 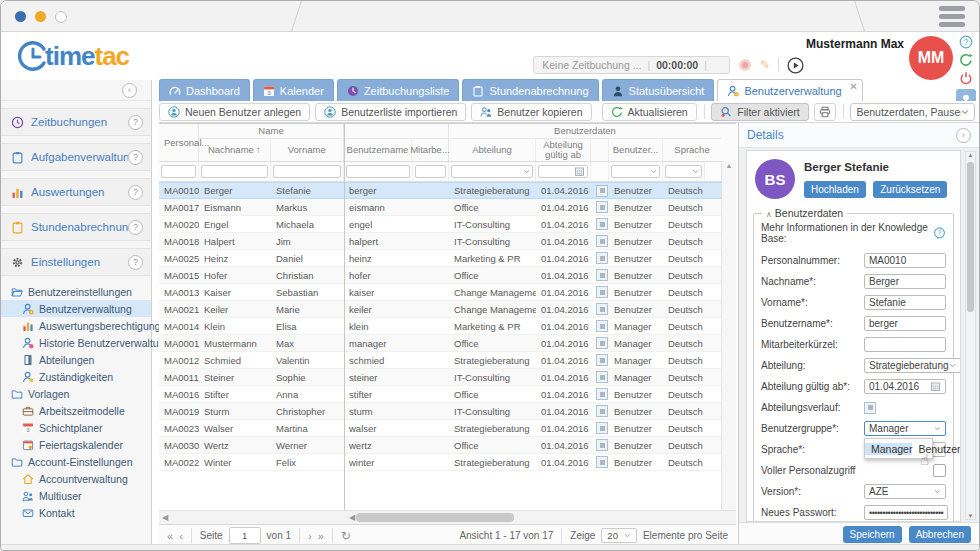 I want to click on last-page-button: », so click(x=321, y=536).